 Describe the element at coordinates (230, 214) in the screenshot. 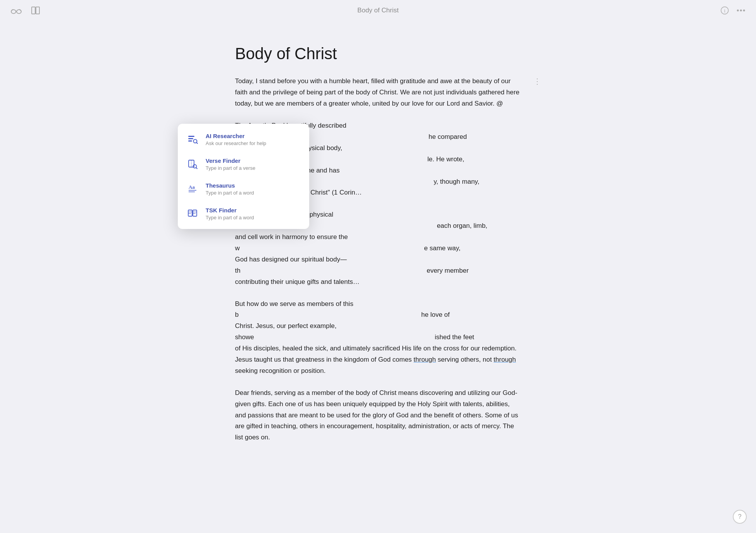

I see `tsk-finder-text: TSK Finder Type in part of a word` at that location.